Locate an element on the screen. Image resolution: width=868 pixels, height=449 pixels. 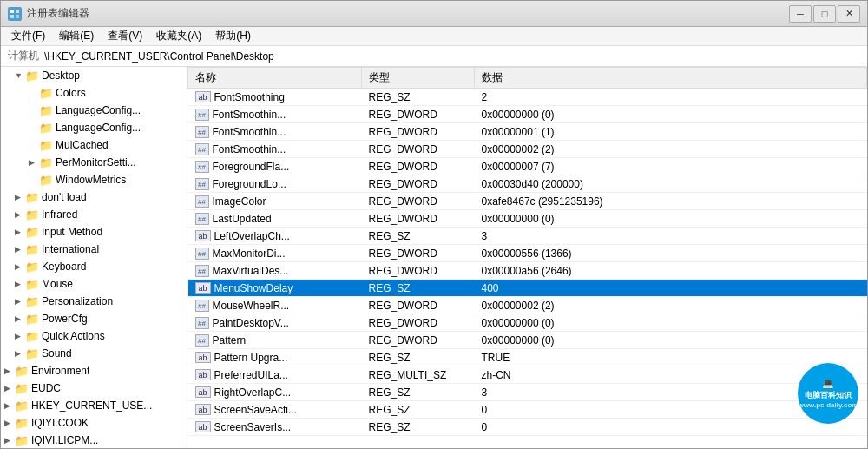
tree-node-personalization: ▶ 📁 Personalization is located at coordinates (94, 301).